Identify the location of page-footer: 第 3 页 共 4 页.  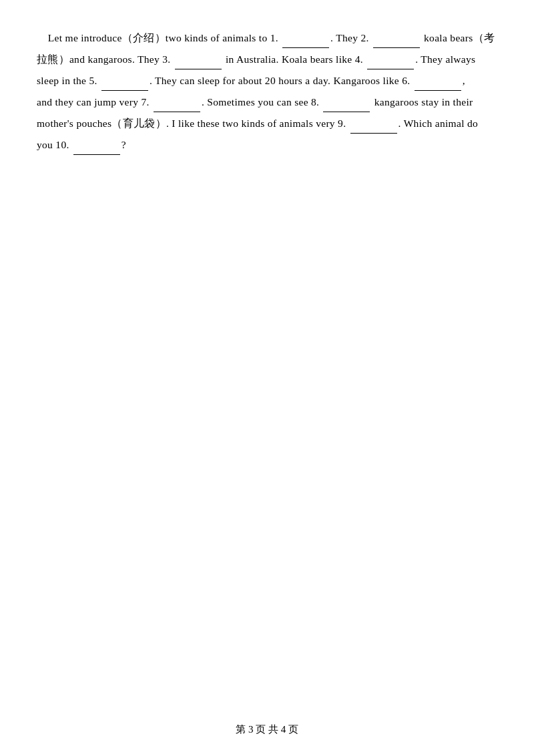
(267, 729).